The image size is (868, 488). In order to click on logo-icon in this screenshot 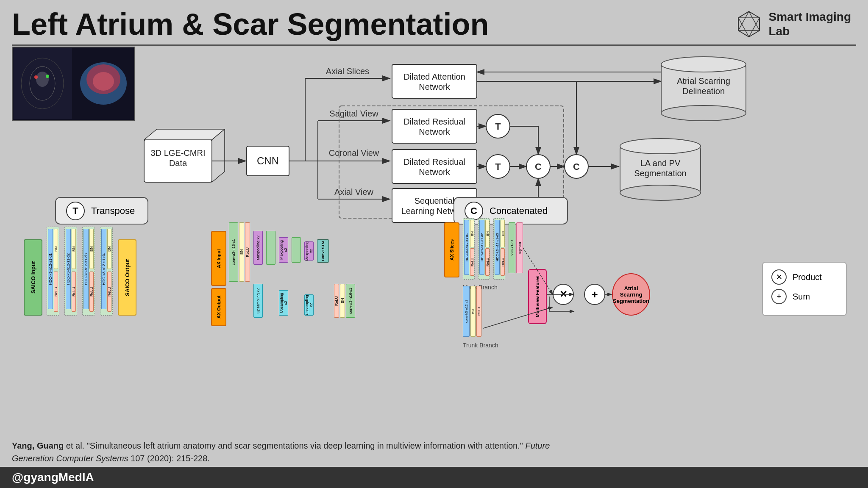, I will do `click(749, 24)`.